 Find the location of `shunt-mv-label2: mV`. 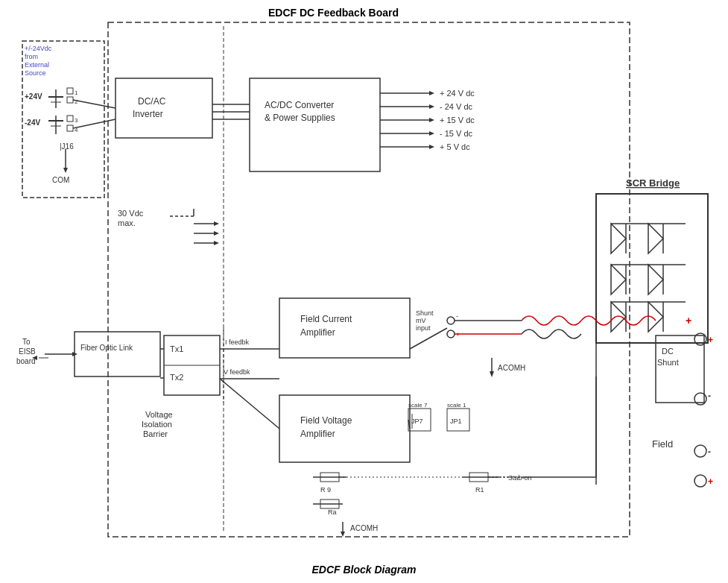

shunt-mv-label2: mV is located at coordinates (421, 321).